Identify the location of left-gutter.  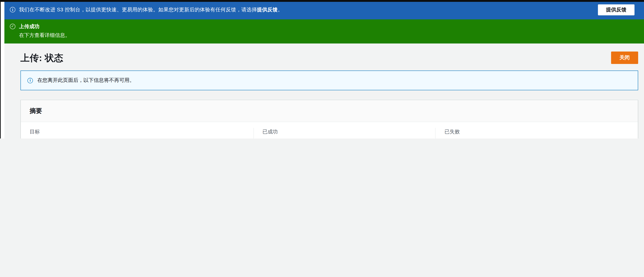
(2, 70).